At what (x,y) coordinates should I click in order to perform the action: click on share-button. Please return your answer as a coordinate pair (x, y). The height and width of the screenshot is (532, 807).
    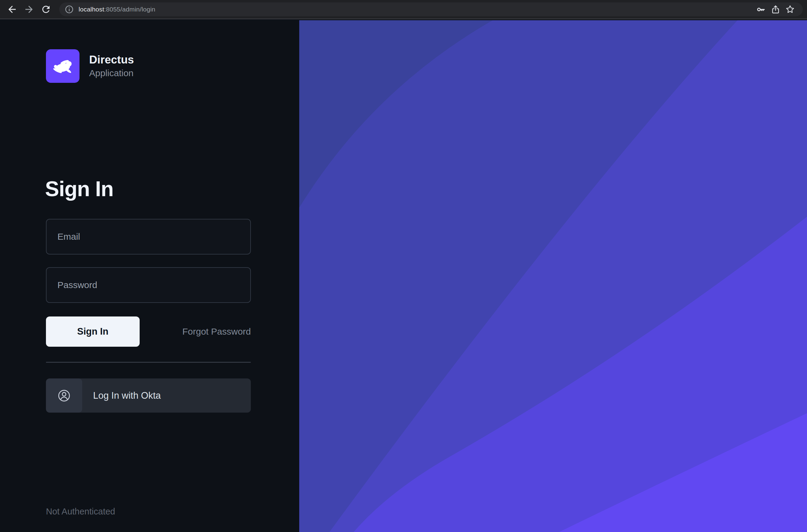
    Looking at the image, I should click on (775, 10).